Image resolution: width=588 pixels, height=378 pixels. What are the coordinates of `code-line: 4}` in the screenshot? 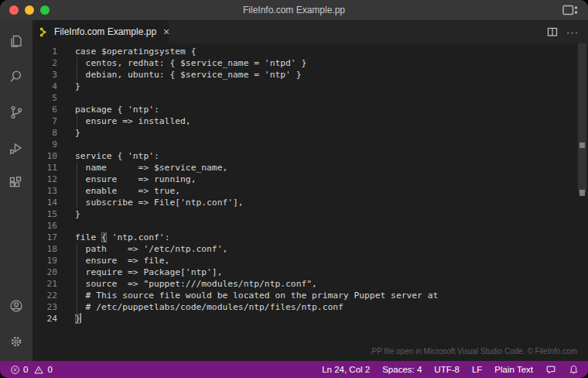 It's located at (310, 87).